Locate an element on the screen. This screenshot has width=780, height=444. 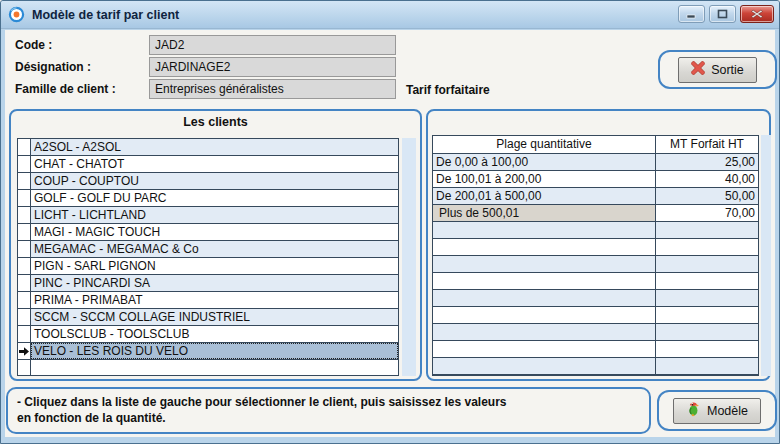
designation-field: JARDINAGE2 is located at coordinates (272, 67).